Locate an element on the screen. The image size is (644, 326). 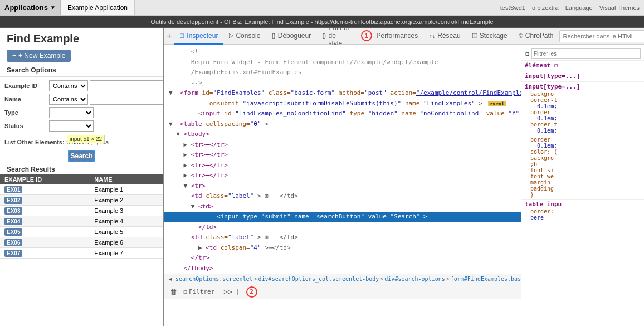
tag-text: <td> is located at coordinates (206, 206).